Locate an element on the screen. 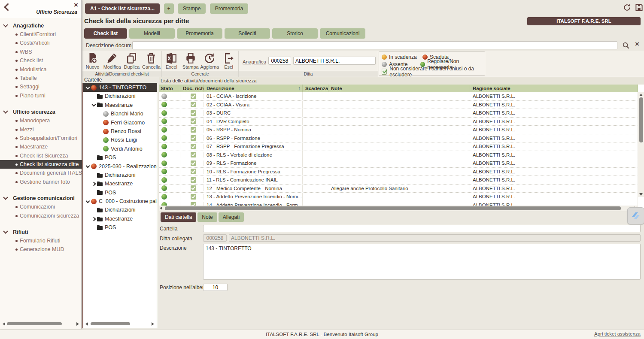  nuovo-button: Nuovo is located at coordinates (93, 61).